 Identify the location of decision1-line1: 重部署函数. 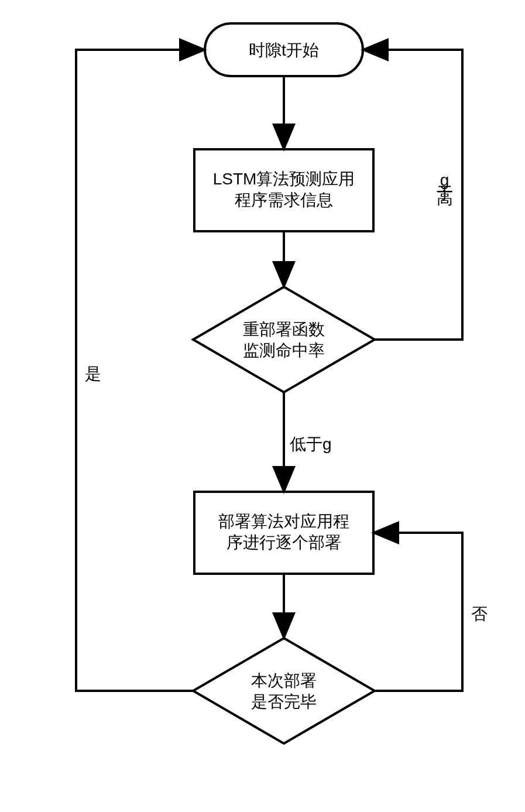
(284, 329).